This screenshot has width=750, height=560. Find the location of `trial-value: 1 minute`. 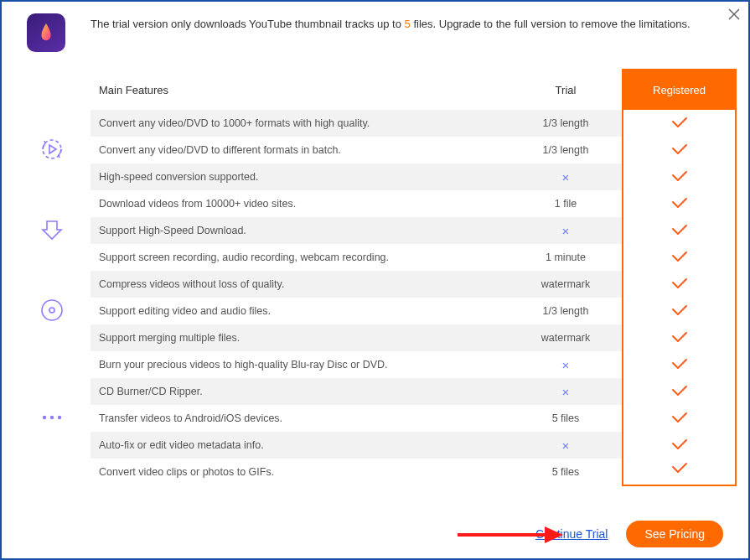

trial-value: 1 minute is located at coordinates (566, 257).